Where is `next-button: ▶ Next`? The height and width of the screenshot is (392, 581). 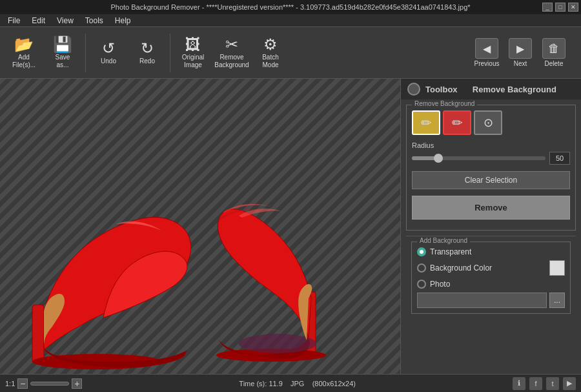 next-button: ▶ Next is located at coordinates (520, 53).